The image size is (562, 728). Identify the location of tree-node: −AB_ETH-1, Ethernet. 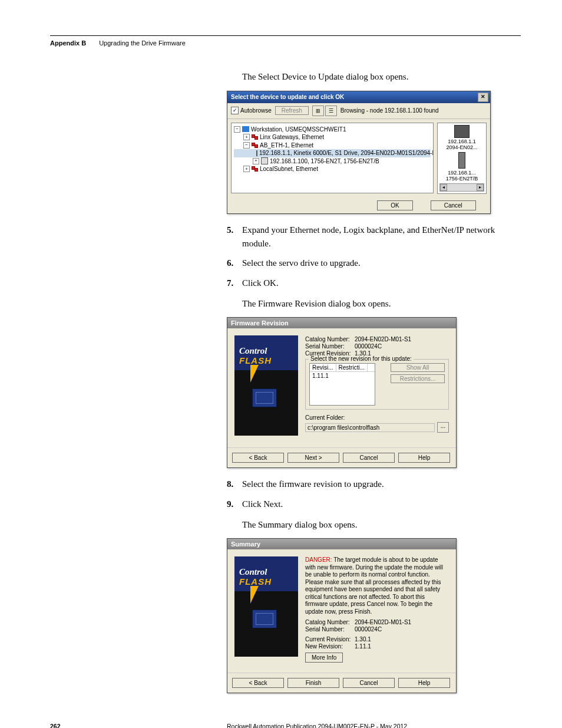
(332, 146).